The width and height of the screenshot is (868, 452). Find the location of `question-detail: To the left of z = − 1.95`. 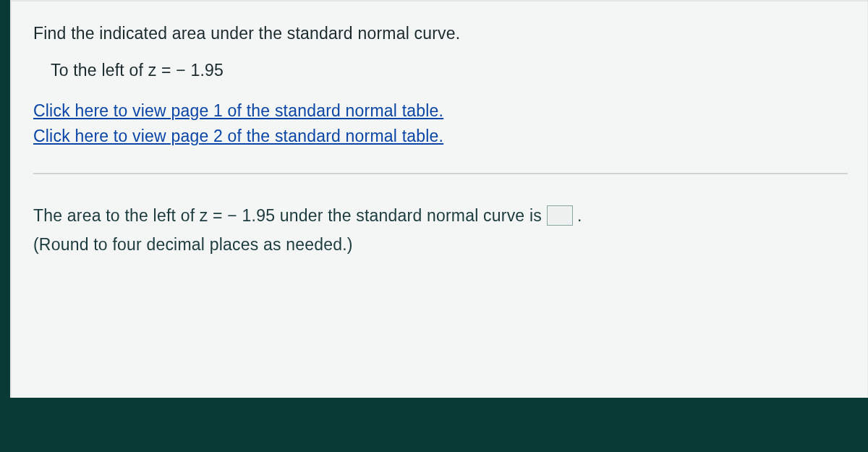

question-detail: To the left of z = − 1.95 is located at coordinates (449, 71).